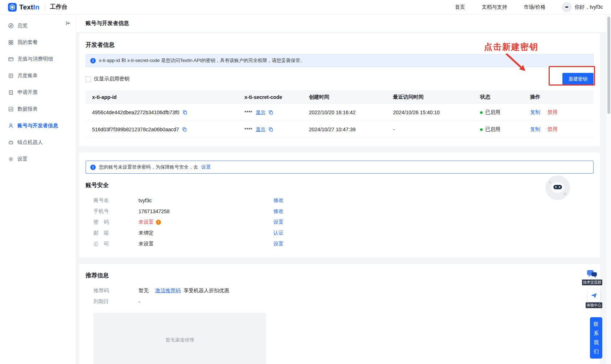 This screenshot has height=364, width=611. I want to click on header-operations: 操作, so click(558, 97).